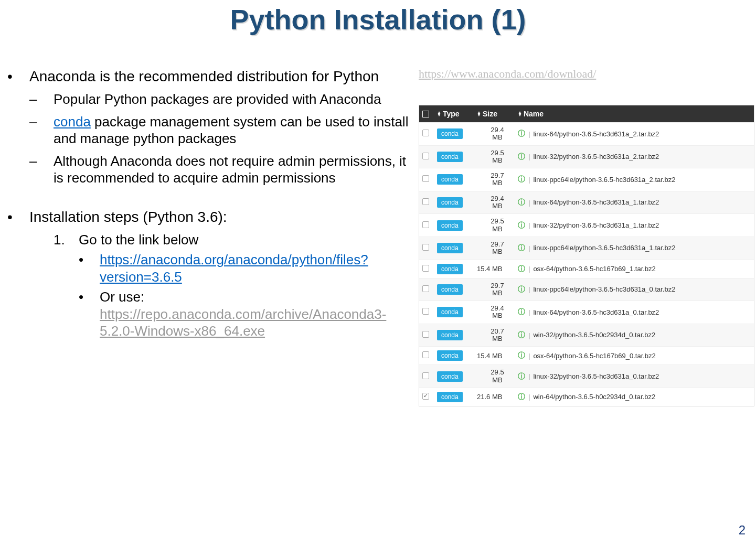 The width and height of the screenshot is (756, 547). I want to click on file-name: win-64/python-3.6.5-h0c2934d_0.tar.bz2, so click(594, 397).